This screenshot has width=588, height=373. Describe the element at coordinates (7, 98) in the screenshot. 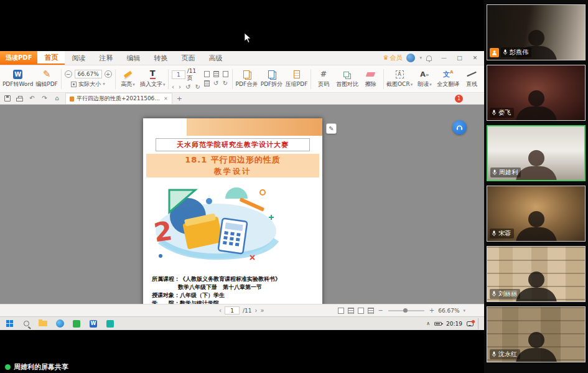

I see `save-button` at that location.